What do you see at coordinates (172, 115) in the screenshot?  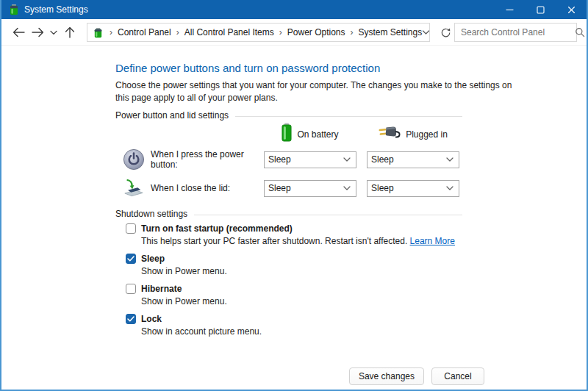 I see `power-section-title: Power button and lid settings` at bounding box center [172, 115].